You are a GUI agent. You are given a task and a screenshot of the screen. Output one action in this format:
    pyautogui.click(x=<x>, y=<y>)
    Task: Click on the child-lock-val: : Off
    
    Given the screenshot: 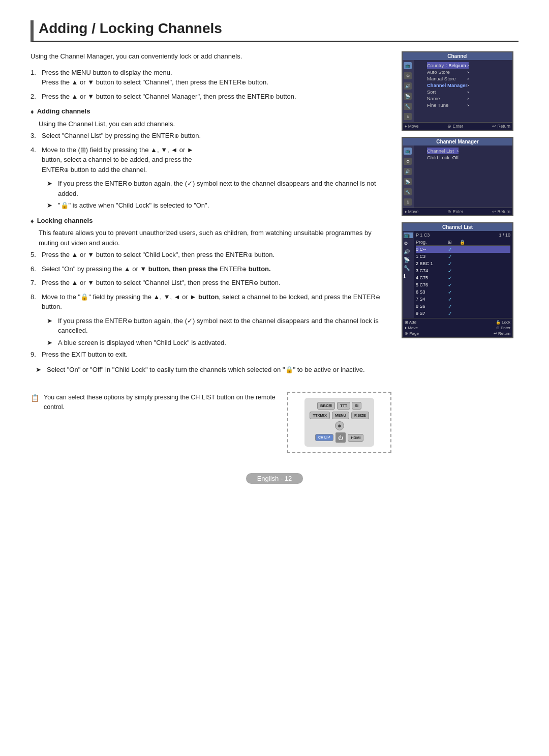 What is the action you would take?
    pyautogui.click(x=454, y=158)
    